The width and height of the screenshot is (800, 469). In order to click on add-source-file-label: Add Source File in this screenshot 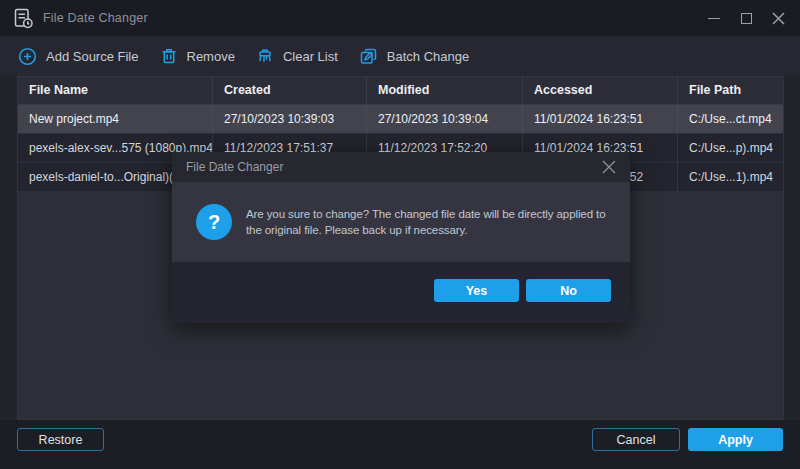, I will do `click(92, 56)`.